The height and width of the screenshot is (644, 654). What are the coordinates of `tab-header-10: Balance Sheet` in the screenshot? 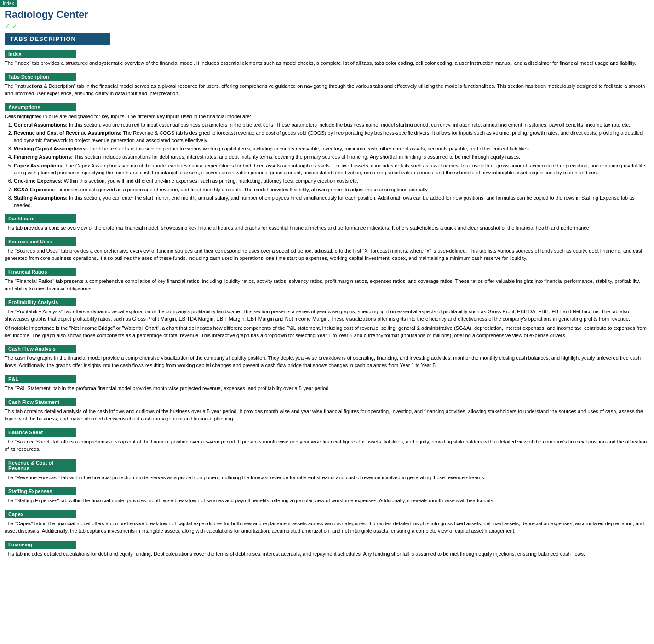 It's located at (40, 432).